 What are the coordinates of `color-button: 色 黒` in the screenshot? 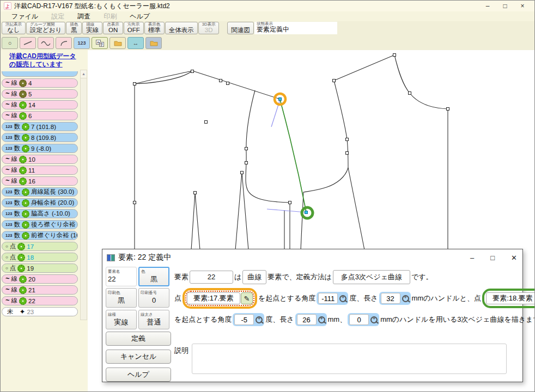 It's located at (154, 277).